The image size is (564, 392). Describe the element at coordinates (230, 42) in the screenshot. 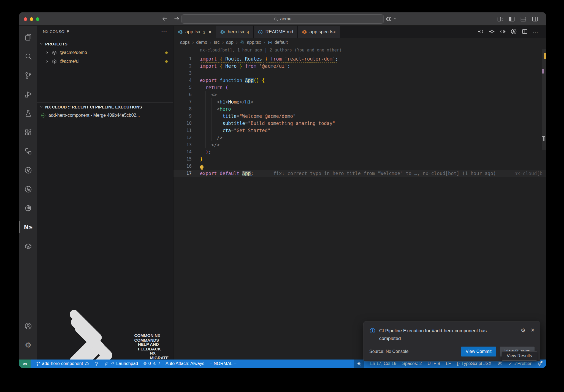

I see `breadcrumb-item: app` at that location.